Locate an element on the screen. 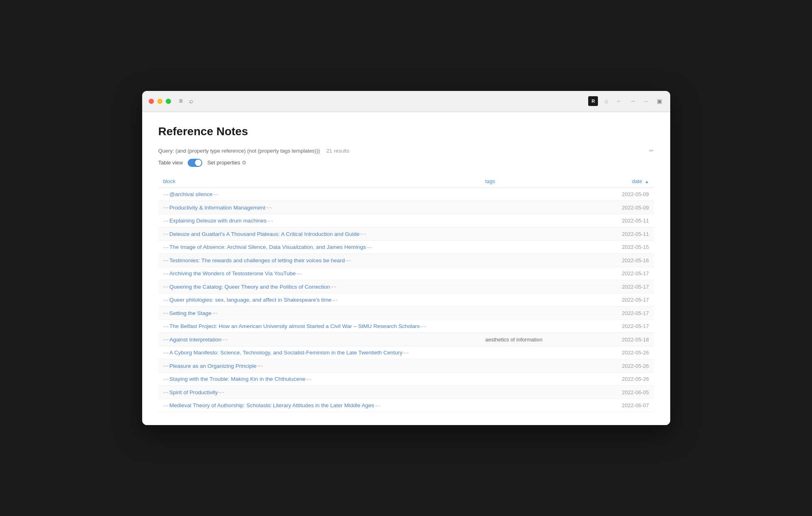  table-view-label: Table view is located at coordinates (171, 162).